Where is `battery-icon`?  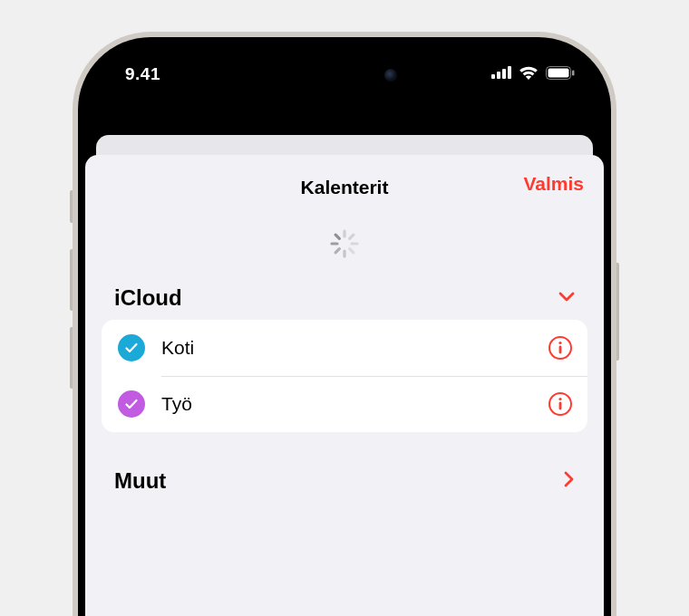
battery-icon is located at coordinates (560, 74).